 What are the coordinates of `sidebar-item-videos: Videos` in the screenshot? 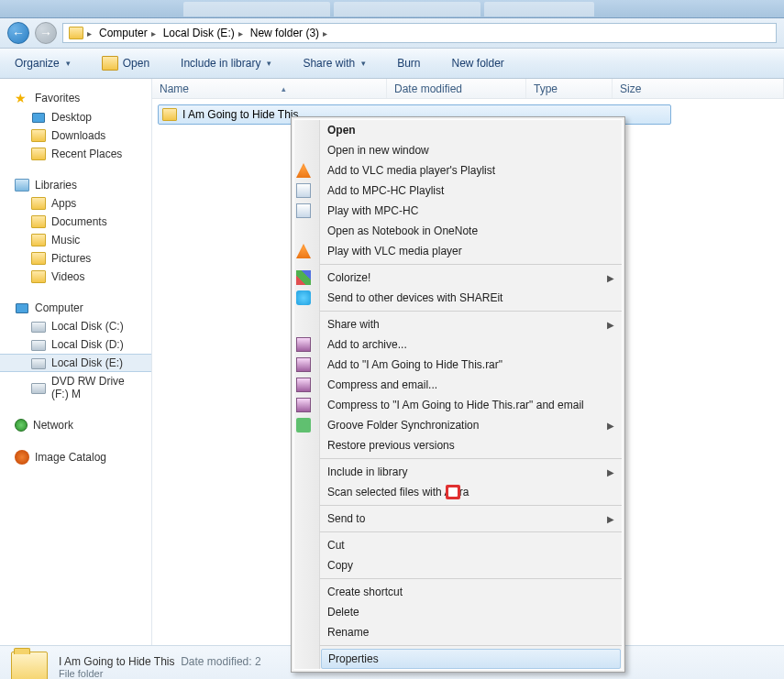 It's located at (75, 277).